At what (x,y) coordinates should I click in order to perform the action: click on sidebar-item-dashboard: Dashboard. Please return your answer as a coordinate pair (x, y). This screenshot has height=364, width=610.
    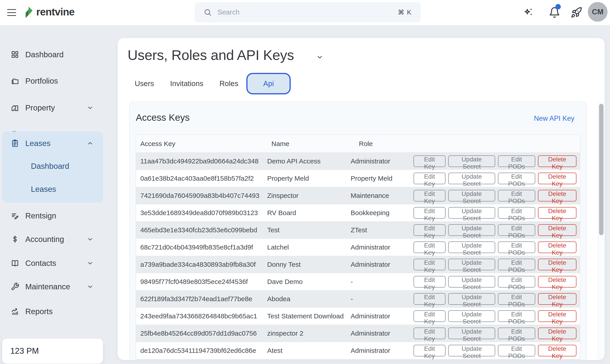
    Looking at the image, I should click on (53, 54).